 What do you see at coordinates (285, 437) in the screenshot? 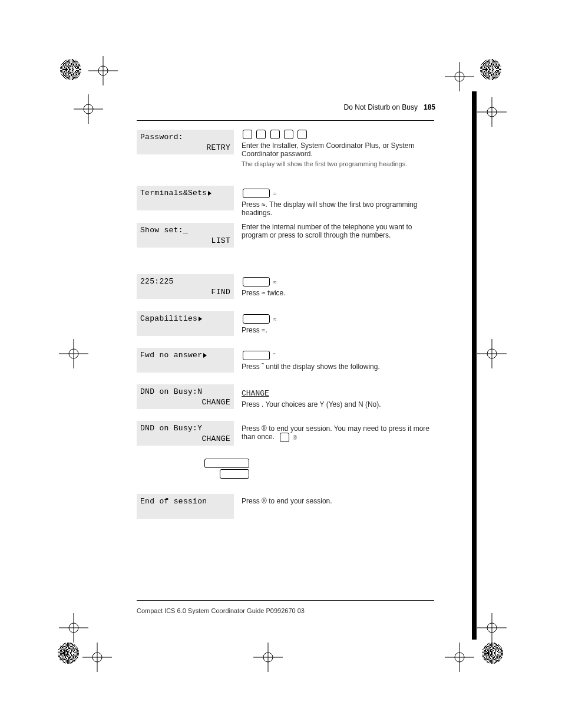
I see `rls-key-icon` at bounding box center [285, 437].